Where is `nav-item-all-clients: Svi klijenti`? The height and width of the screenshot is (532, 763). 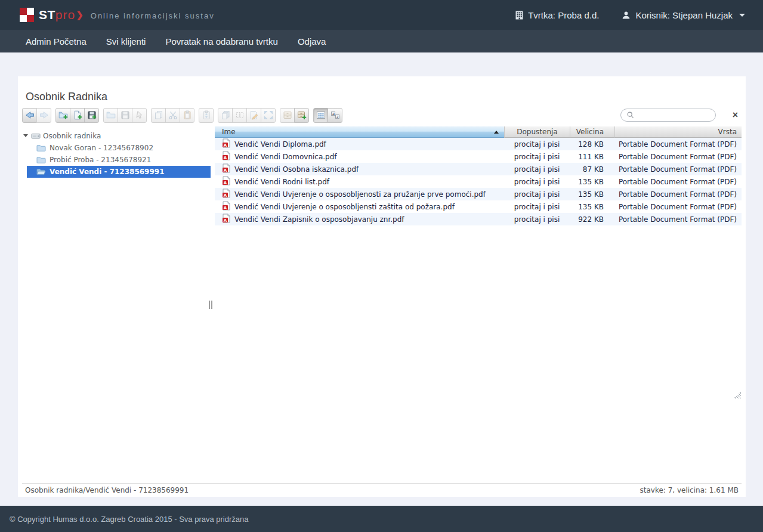 nav-item-all-clients: Svi klijenti is located at coordinates (126, 42).